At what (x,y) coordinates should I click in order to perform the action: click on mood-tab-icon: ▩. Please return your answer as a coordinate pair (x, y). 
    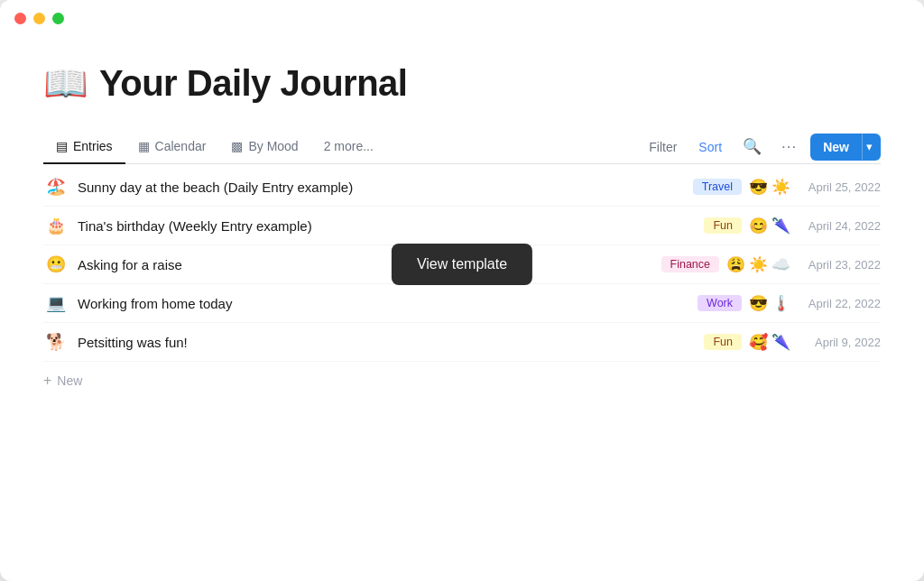
    Looking at the image, I should click on (236, 146).